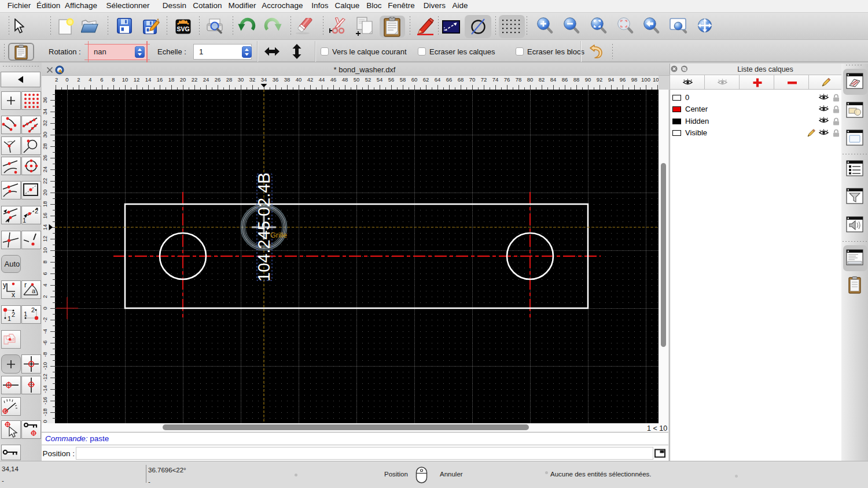  What do you see at coordinates (530, 80) in the screenshot?
I see `svg-text: 80` at bounding box center [530, 80].